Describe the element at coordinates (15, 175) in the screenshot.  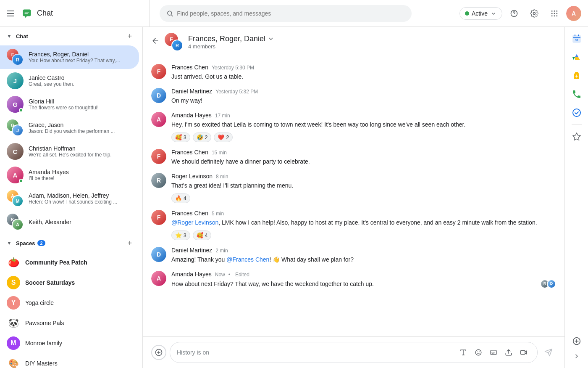
I see `chat-avatar-amanda: A` at that location.